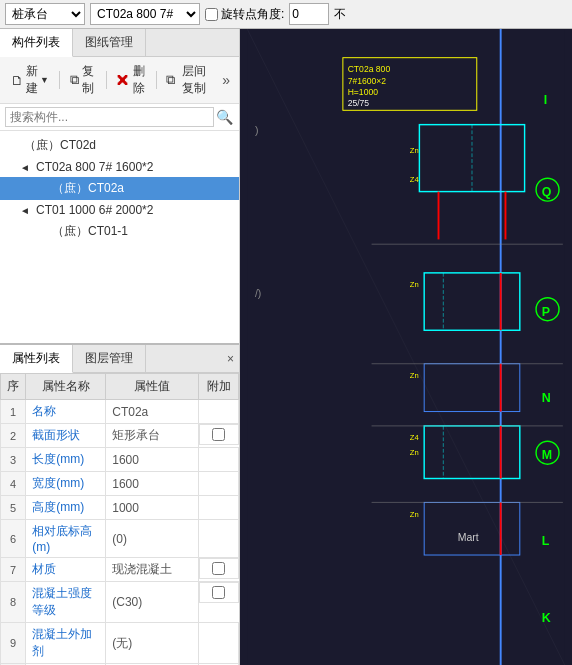 The image size is (572, 665). What do you see at coordinates (45, 14) in the screenshot?
I see `category-select: 桩承台` at bounding box center [45, 14].